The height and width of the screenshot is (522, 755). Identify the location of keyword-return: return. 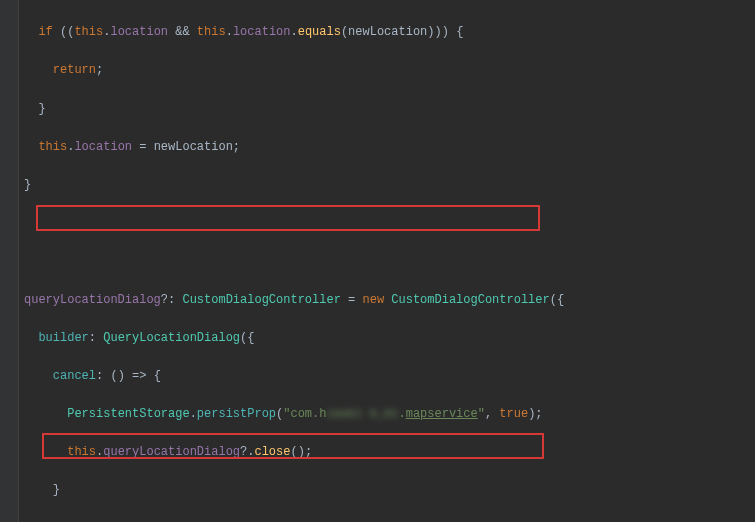
(74, 70).